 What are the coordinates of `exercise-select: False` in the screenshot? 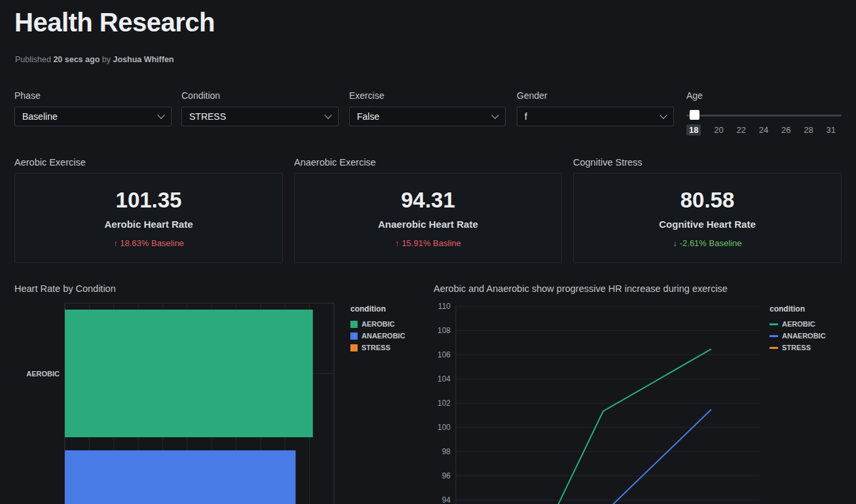 It's located at (427, 117).